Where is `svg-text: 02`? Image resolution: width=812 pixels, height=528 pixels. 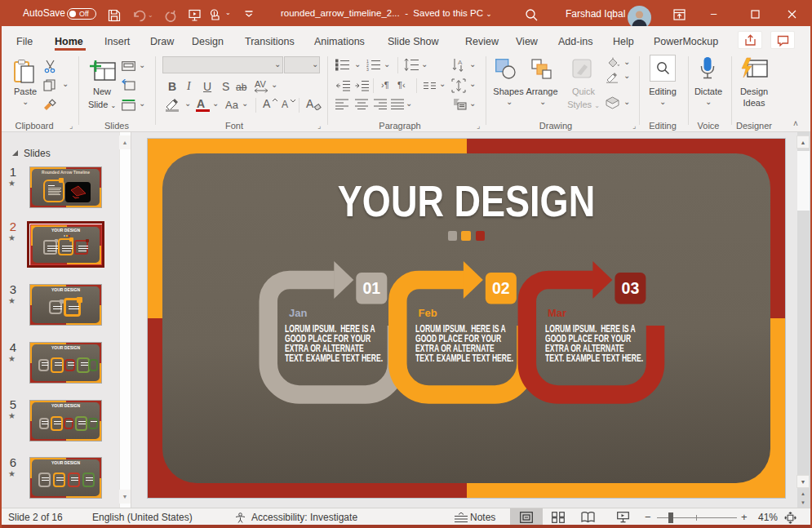
svg-text: 02 is located at coordinates (501, 288).